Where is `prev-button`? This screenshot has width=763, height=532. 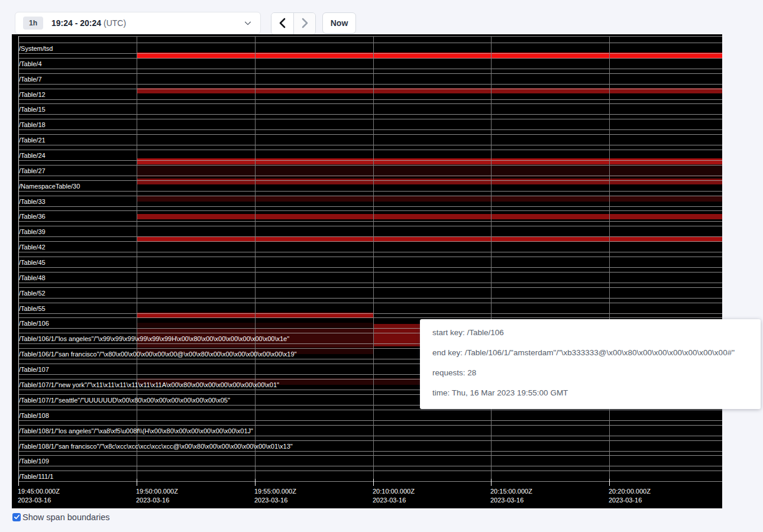
prev-button is located at coordinates (283, 24).